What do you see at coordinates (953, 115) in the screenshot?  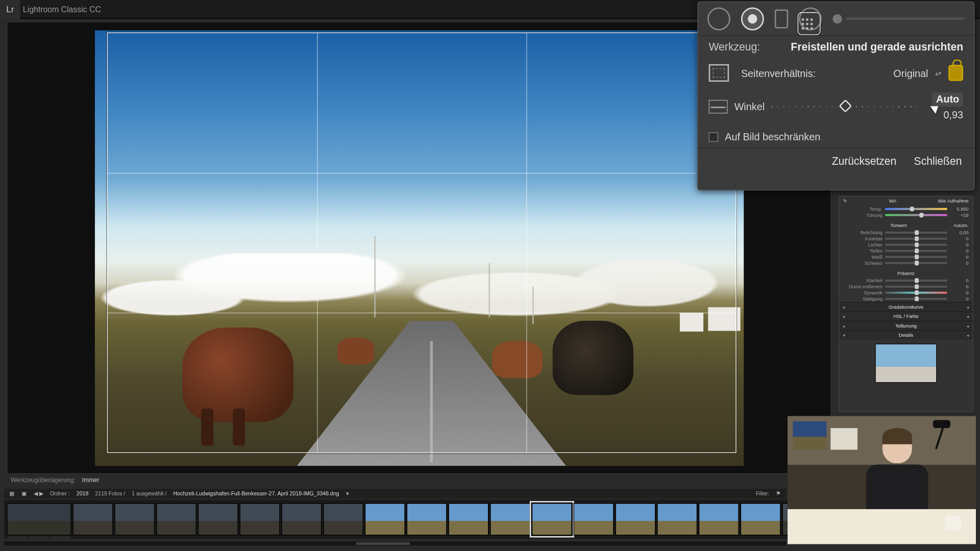 I see `angle-value: 0,93` at bounding box center [953, 115].